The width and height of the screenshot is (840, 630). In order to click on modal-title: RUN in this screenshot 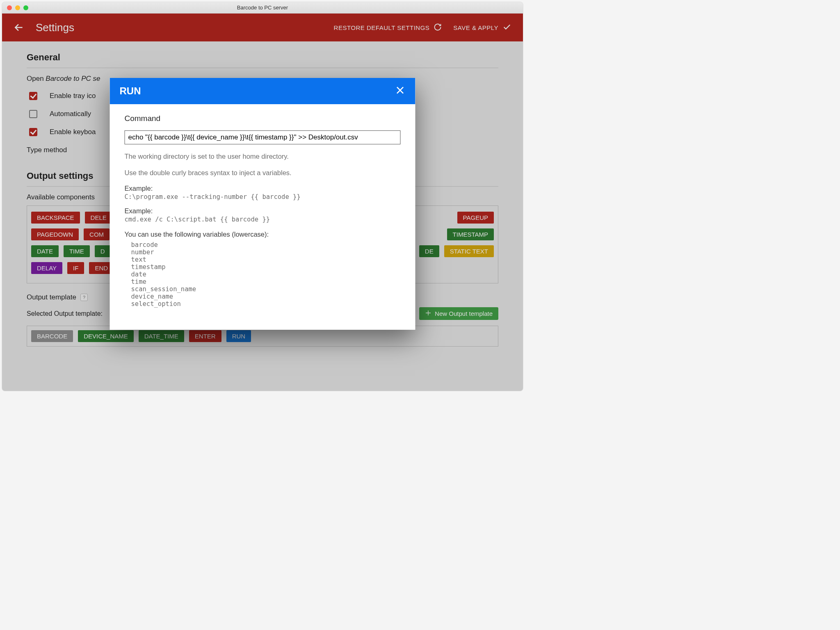, I will do `click(130, 91)`.